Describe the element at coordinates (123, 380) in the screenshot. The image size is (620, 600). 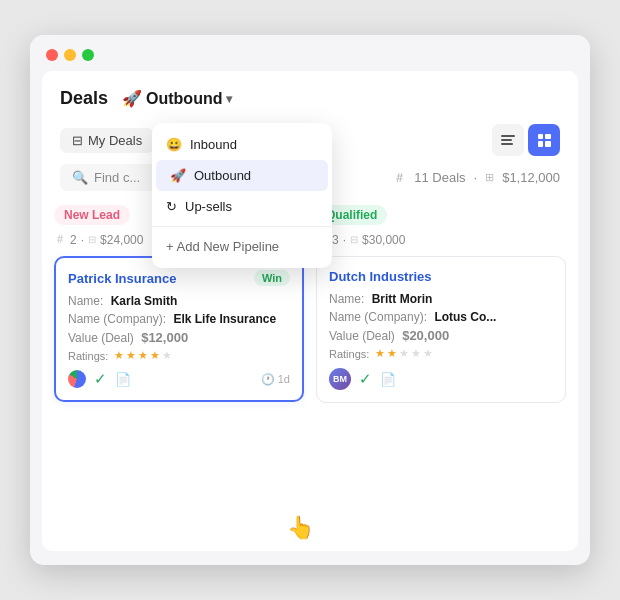
I see `document-icon: 📄` at that location.